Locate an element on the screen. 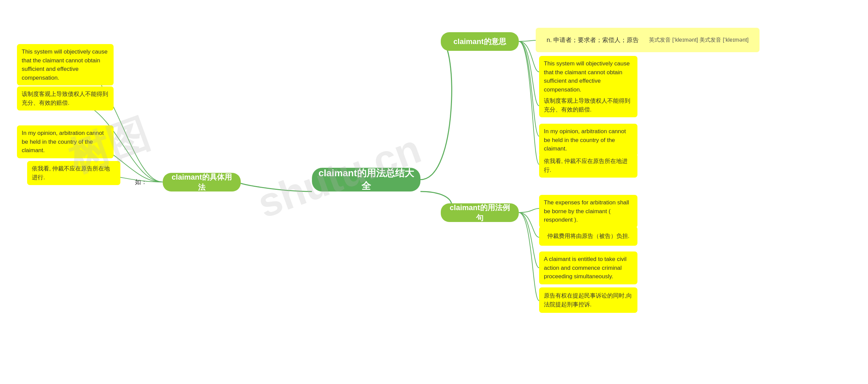  left-leaf-2: 该制度客观上导致债权人不能得到充分、有效的赔偿. is located at coordinates (65, 98).